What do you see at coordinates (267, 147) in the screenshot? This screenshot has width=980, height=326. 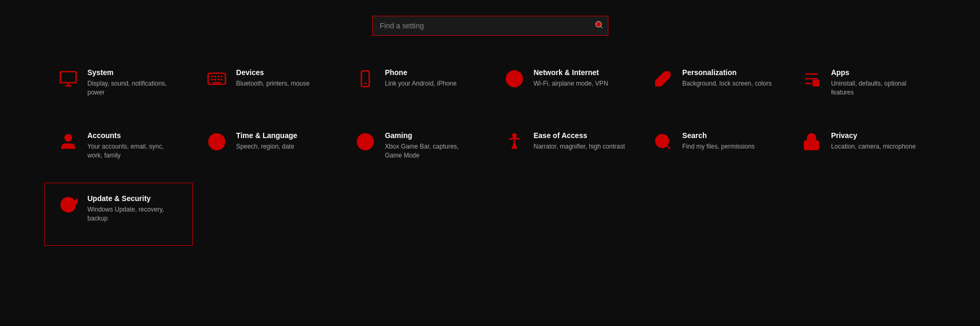 I see `setting-desc-time: Speech, region, date` at bounding box center [267, 147].